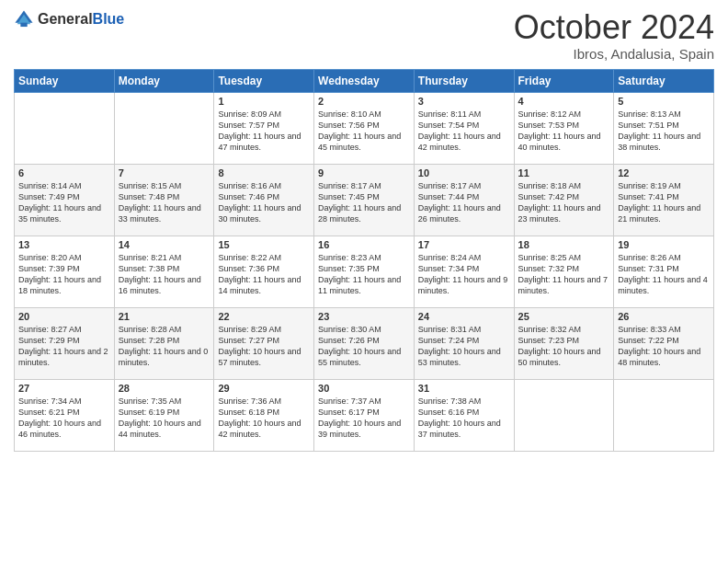 Image resolution: width=728 pixels, height=563 pixels. Describe the element at coordinates (364, 131) in the screenshot. I see `day-info: Sunrise: 8:10 AM Sunset: 7:56 PM Dayligh…` at that location.